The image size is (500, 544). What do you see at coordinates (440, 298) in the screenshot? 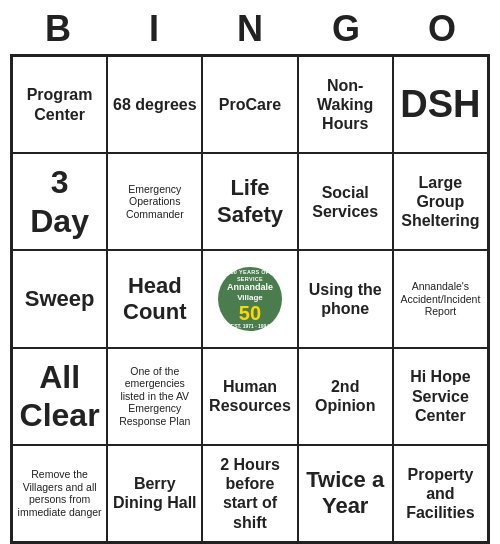
I see `cell-o3: Annandale's Accident/Incident Report` at bounding box center [440, 298].